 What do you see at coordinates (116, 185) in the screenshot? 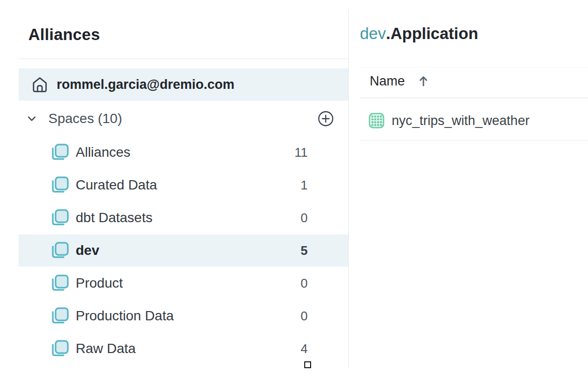
I see `space-name: Curated Data` at bounding box center [116, 185].